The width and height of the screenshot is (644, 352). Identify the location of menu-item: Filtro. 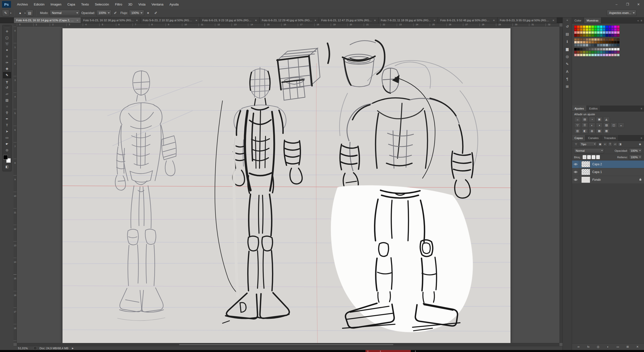
(118, 4).